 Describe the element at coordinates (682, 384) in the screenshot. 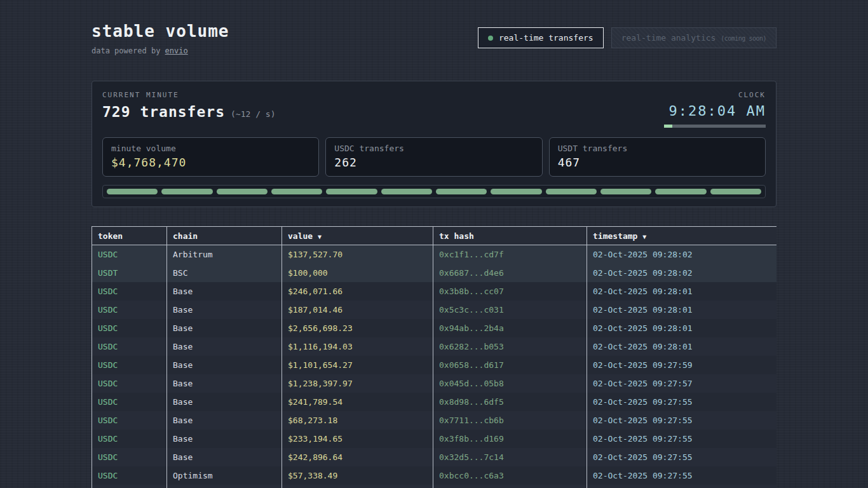

I see `timestamp-cell: 02-Oct-2025 09:27:57` at that location.